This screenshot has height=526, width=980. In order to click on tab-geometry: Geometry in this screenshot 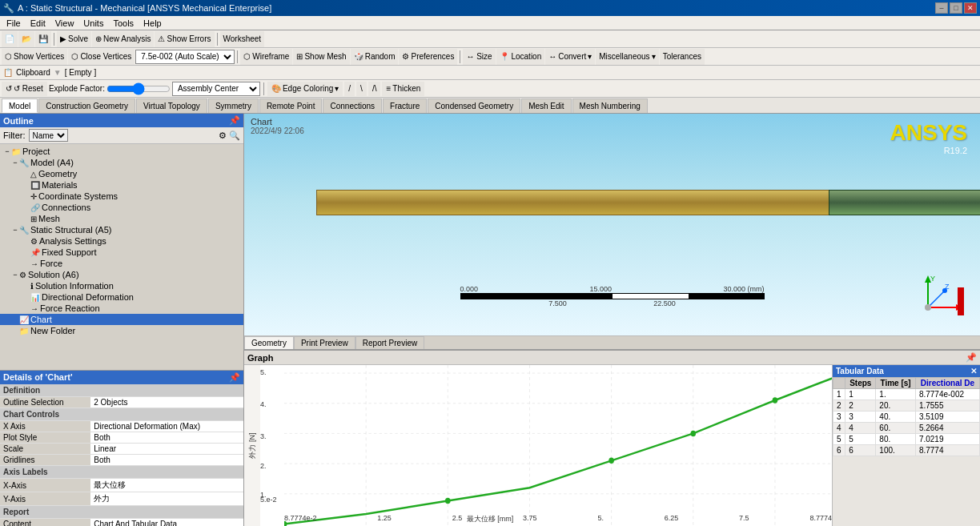, I will do `click(269, 343)`.